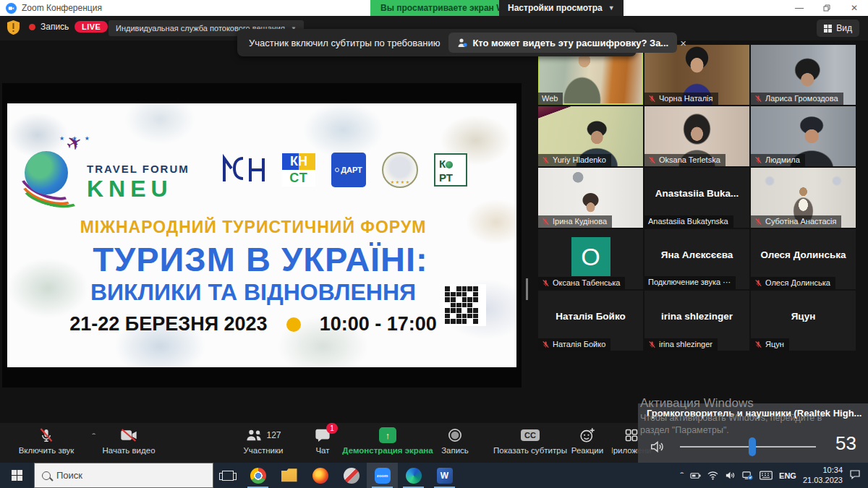 Image resolution: width=868 pixels, height=488 pixels. Describe the element at coordinates (273, 435) in the screenshot. I see `participants-count: 127` at that location.